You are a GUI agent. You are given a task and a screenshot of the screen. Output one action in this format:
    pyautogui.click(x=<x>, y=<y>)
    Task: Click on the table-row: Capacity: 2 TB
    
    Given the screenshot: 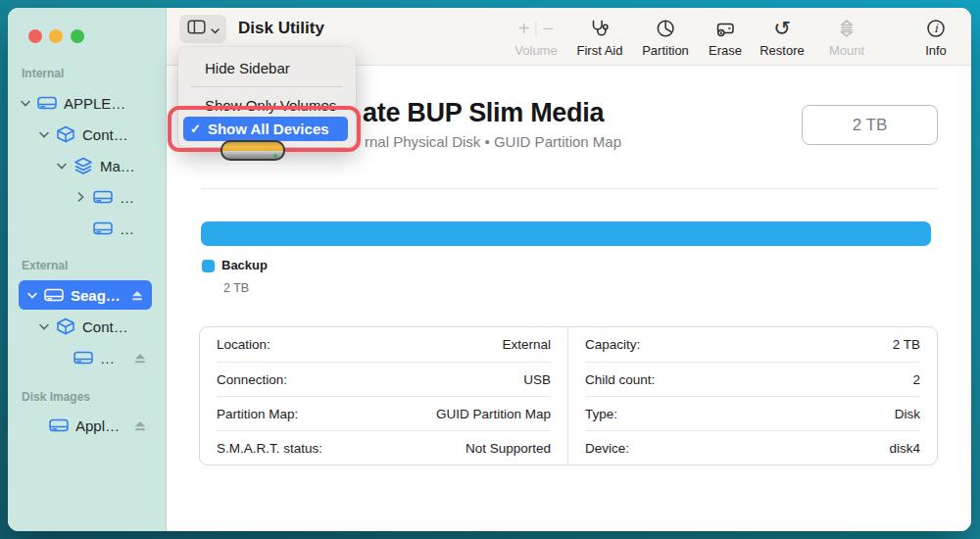 What is the action you would take?
    pyautogui.click(x=753, y=345)
    